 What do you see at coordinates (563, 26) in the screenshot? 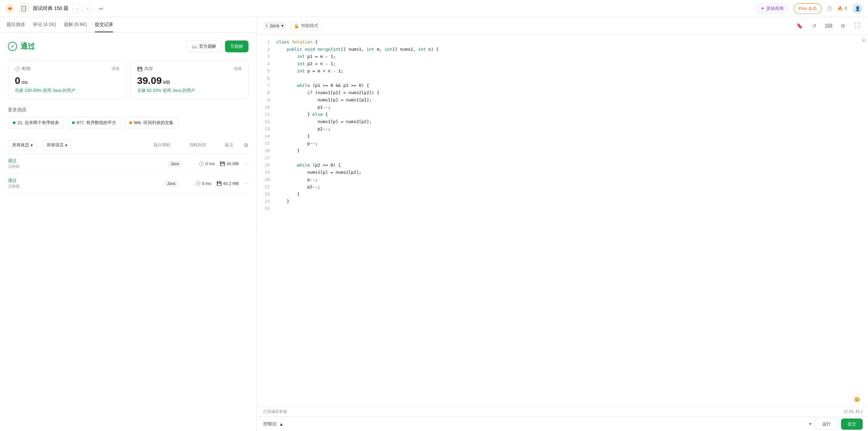
I see `editor-toolbar: ℹ Java ▾ 🔒 智能模式 🔖 ↺ ⌨ ⚙ ⛶` at bounding box center [563, 26].